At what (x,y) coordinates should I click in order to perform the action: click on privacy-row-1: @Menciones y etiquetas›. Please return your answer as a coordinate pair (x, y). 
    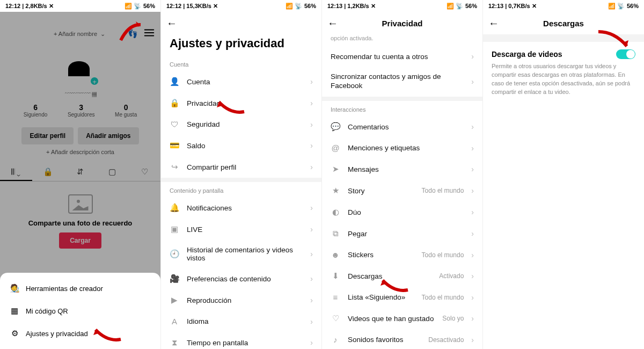
    Looking at the image, I should click on (402, 148).